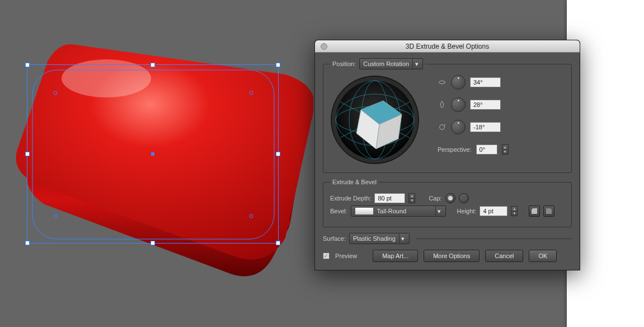  I want to click on surface-row: Surface: Plastic Shading ▾, so click(448, 239).